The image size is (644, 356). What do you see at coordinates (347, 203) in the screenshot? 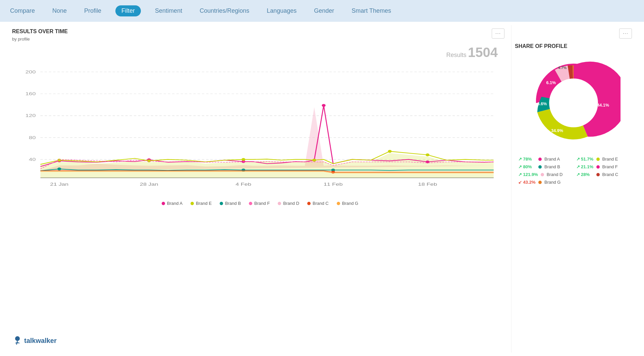
I see `legend-brand-g: Brand G` at bounding box center [347, 203].